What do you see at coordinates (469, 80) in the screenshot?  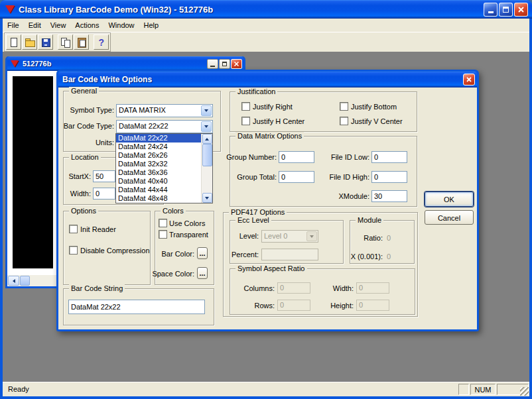 I see `dialog-close-button` at bounding box center [469, 80].